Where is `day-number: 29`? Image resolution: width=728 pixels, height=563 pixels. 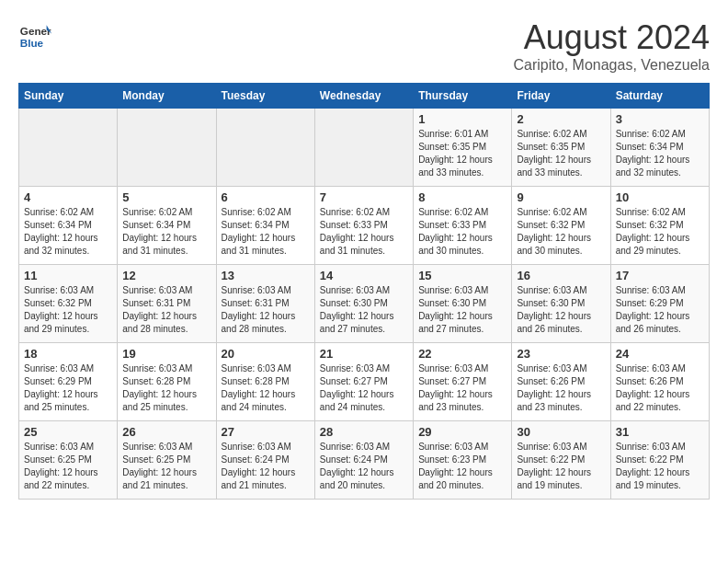
day-number: 29 is located at coordinates (462, 432).